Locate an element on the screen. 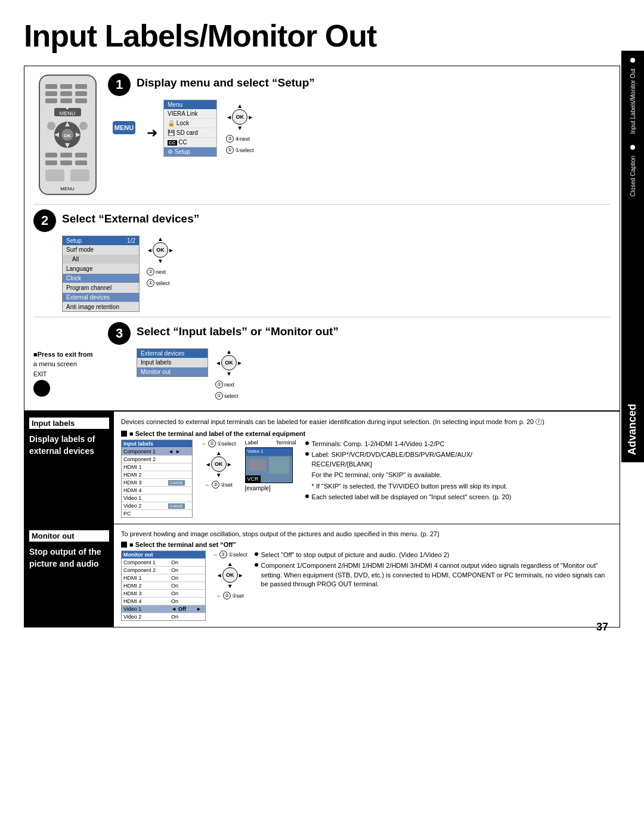 Image resolution: width=644 pixels, height=813 pixels. il-col-header-row: Label Terminal is located at coordinates (271, 443).